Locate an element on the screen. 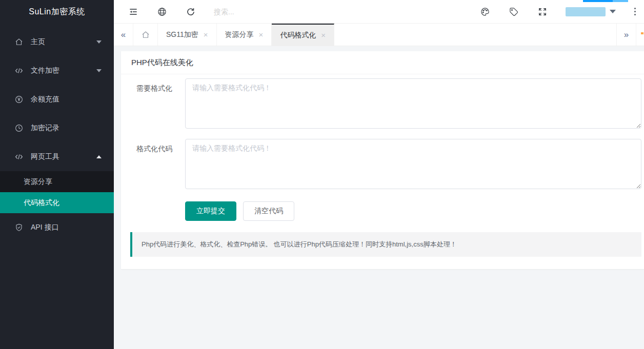 This screenshot has width=644, height=349. topbar is located at coordinates (379, 12).